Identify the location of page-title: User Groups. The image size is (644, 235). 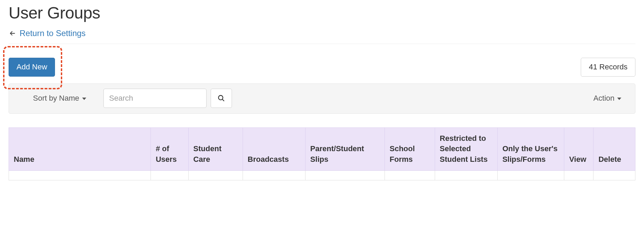
(322, 13).